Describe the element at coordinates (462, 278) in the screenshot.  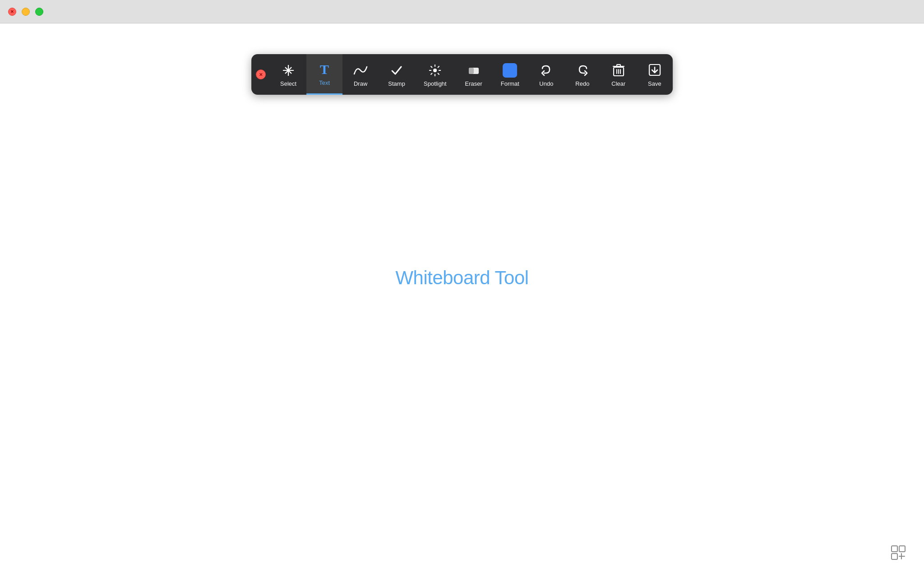
I see `whiteboard-placeholder: Whiteboard Tool` at that location.